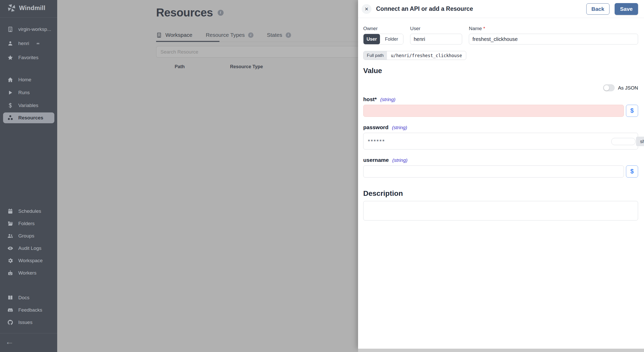 The image size is (644, 352). What do you see at coordinates (29, 236) in the screenshot?
I see `sidebar-item-groups: Groups` at bounding box center [29, 236].